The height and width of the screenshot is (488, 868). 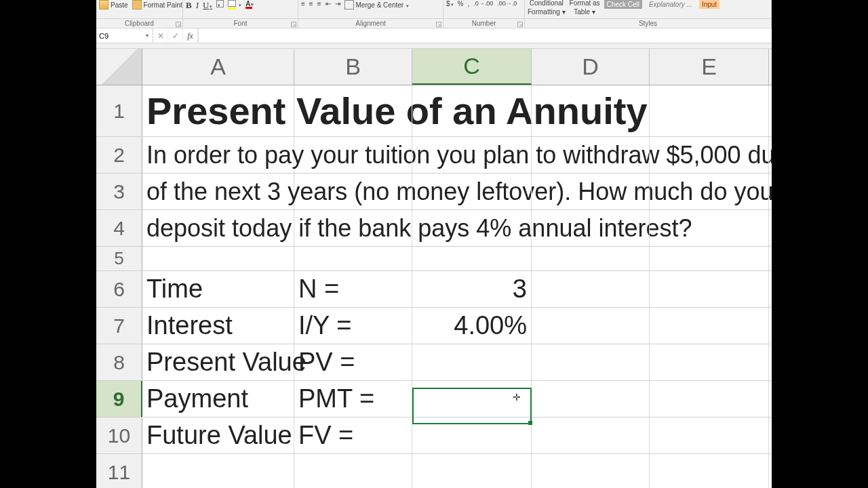 I want to click on align-right-button: ≡, so click(x=319, y=4).